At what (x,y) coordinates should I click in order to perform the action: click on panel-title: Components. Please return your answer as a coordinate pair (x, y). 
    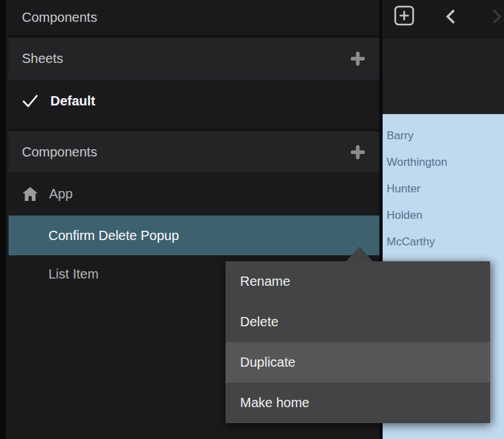
    Looking at the image, I should click on (194, 17).